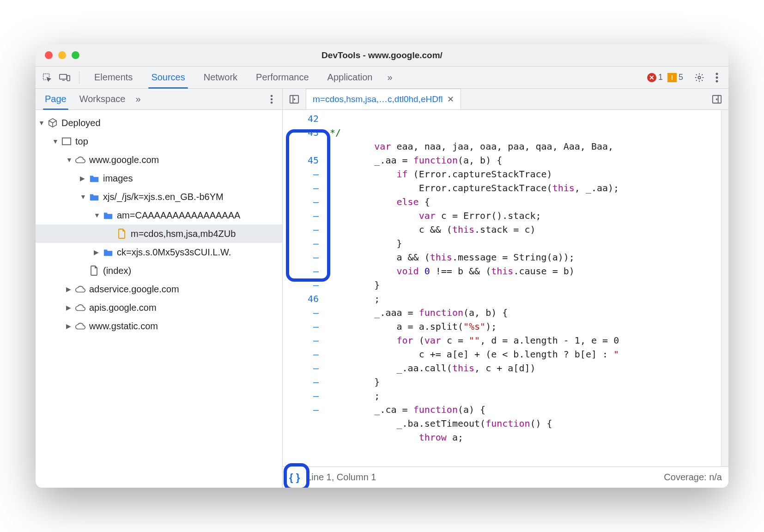 The height and width of the screenshot is (532, 764). What do you see at coordinates (103, 99) in the screenshot?
I see `sidebar-tab-workspace: Workspace` at bounding box center [103, 99].